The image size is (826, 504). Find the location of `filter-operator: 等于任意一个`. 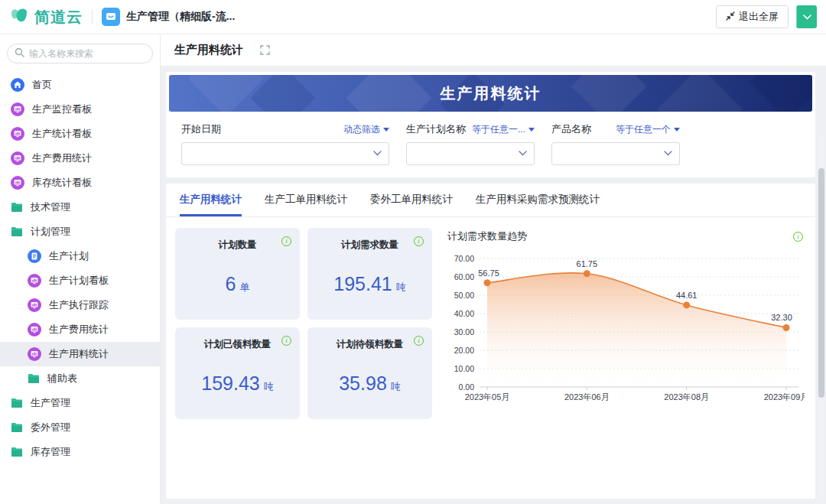

filter-operator: 等于任意一个 is located at coordinates (648, 130).